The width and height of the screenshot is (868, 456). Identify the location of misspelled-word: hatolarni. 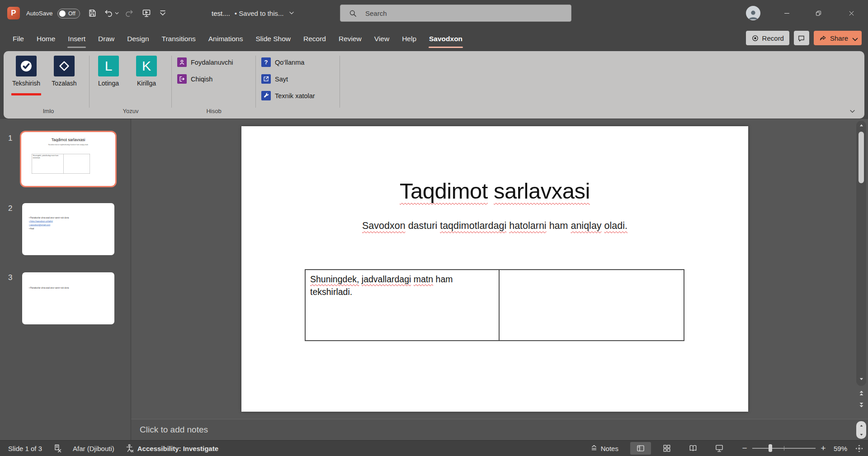
(528, 226).